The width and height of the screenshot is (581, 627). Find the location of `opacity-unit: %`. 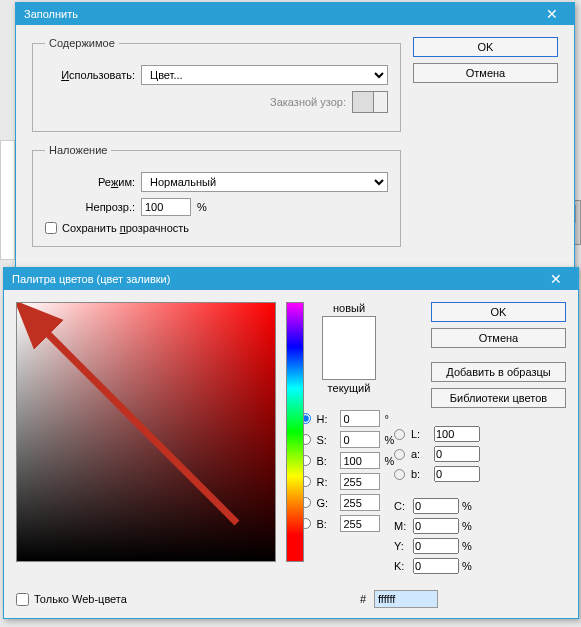

opacity-unit: % is located at coordinates (202, 207).